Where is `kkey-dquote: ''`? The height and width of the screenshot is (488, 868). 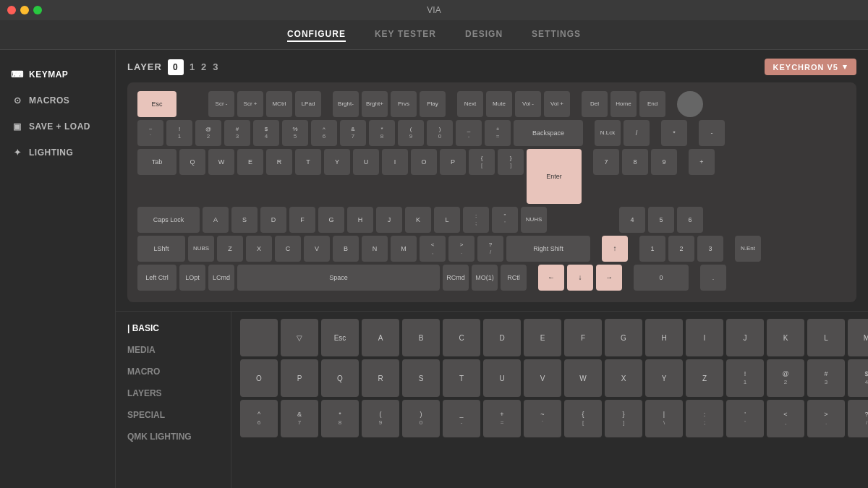
kkey-dquote: '' is located at coordinates (745, 419).